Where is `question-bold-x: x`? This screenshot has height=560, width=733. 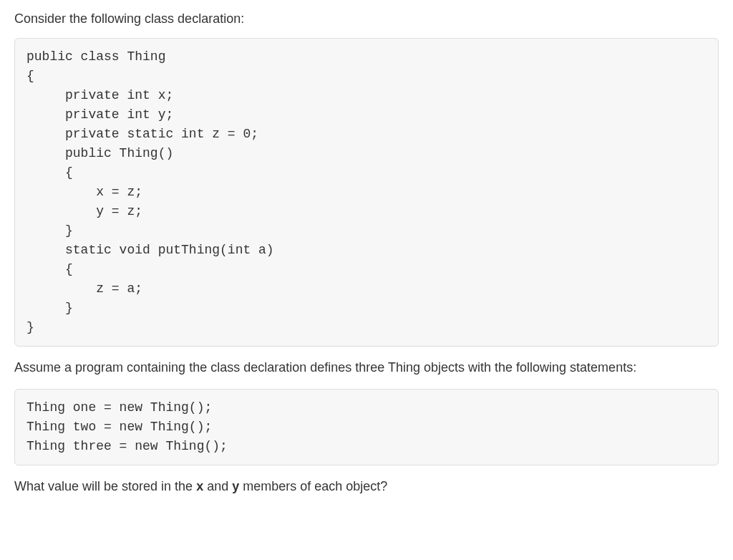
question-bold-x: x is located at coordinates (200, 486).